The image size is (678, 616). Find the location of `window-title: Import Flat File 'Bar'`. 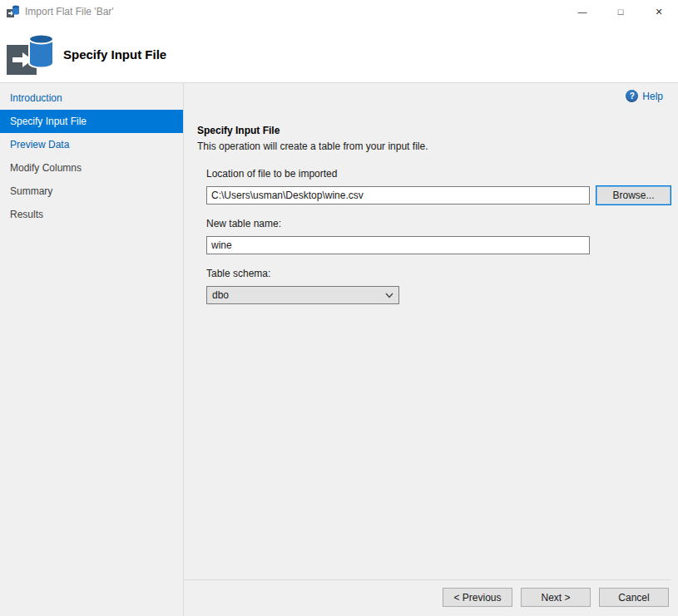

window-title: Import Flat File 'Bar' is located at coordinates (70, 12).